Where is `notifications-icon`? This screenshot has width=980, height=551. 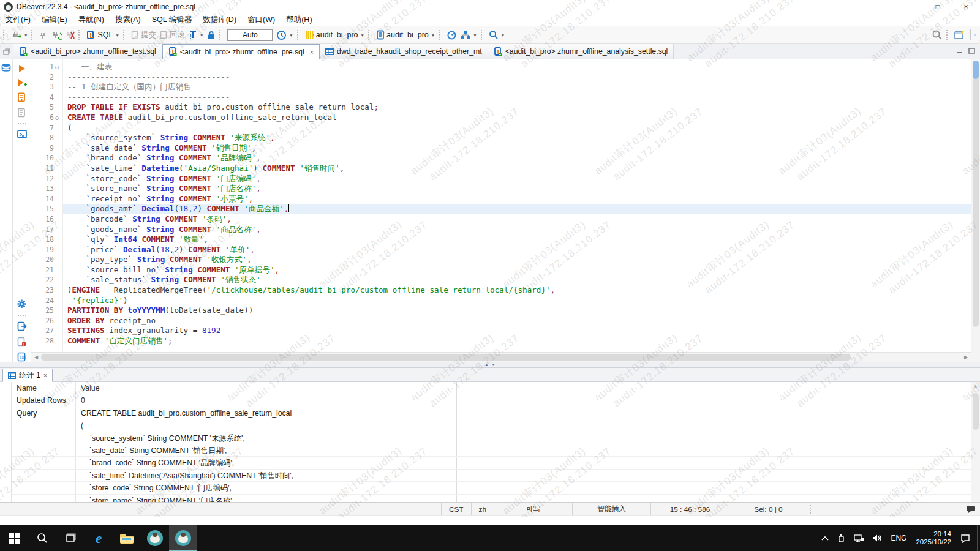
notifications-icon is located at coordinates (971, 509).